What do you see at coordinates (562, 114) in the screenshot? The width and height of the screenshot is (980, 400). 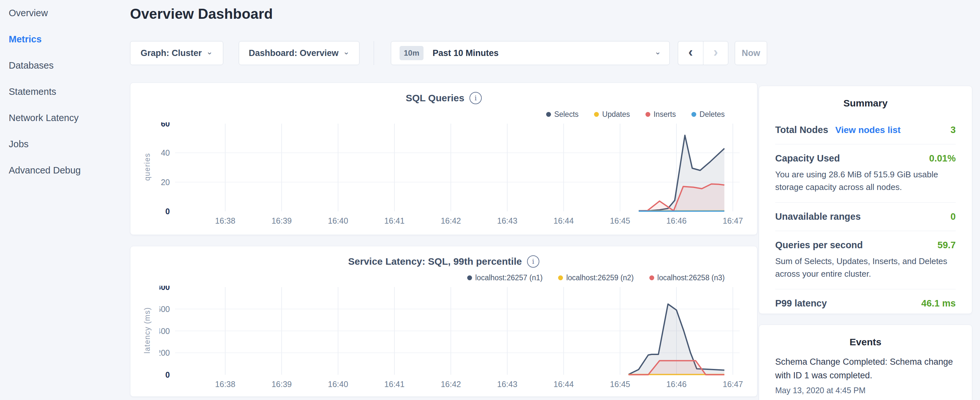 I see `legend-item-selects: Selects` at bounding box center [562, 114].